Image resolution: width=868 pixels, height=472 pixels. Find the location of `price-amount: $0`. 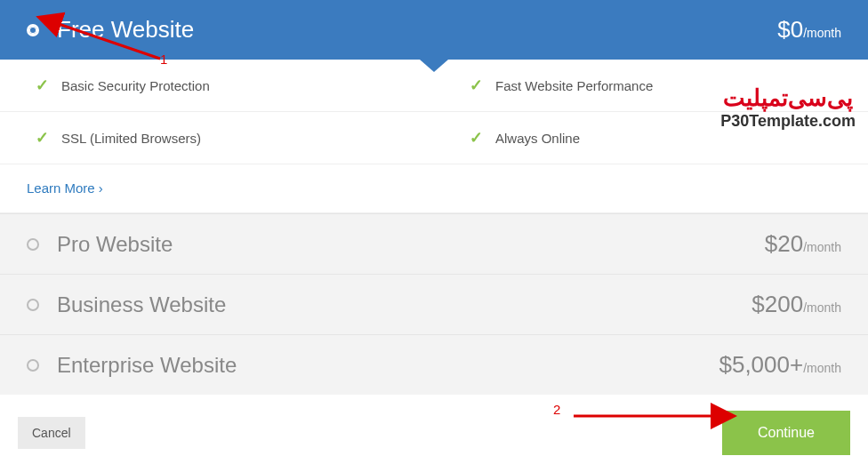

price-amount: $0 is located at coordinates (790, 29).